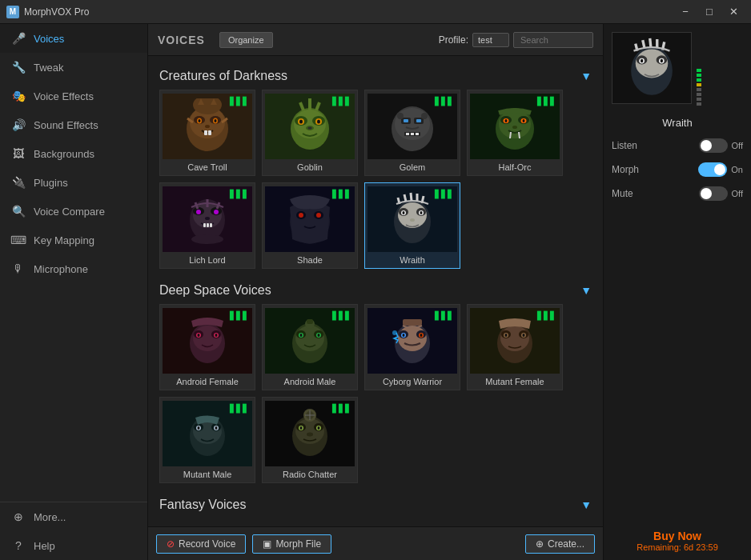 The image size is (751, 560). What do you see at coordinates (412, 260) in the screenshot?
I see `wraith-label: Wraith` at bounding box center [412, 260].